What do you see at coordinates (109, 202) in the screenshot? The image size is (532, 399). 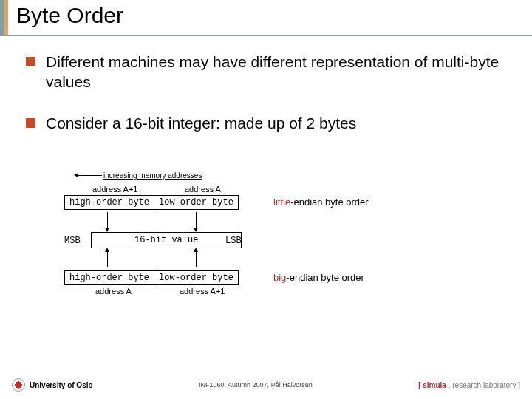 I see `high-byte-box-top: high-order byte` at bounding box center [109, 202].